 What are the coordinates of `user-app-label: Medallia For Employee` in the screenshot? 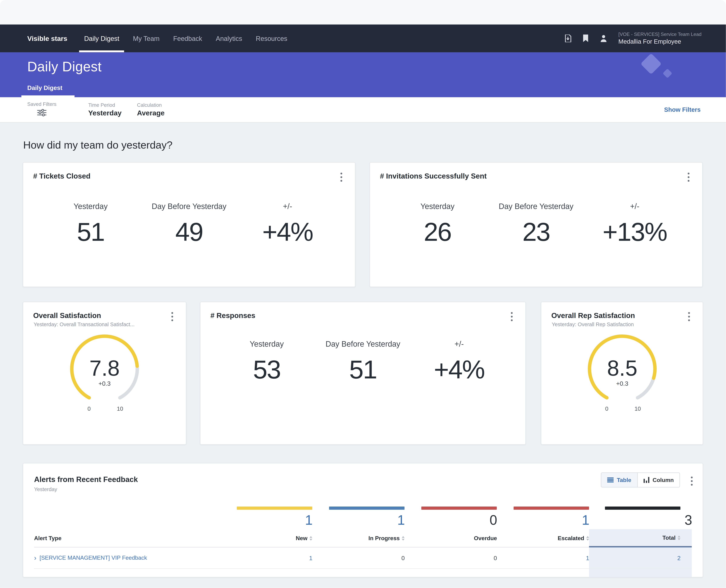 It's located at (660, 42).